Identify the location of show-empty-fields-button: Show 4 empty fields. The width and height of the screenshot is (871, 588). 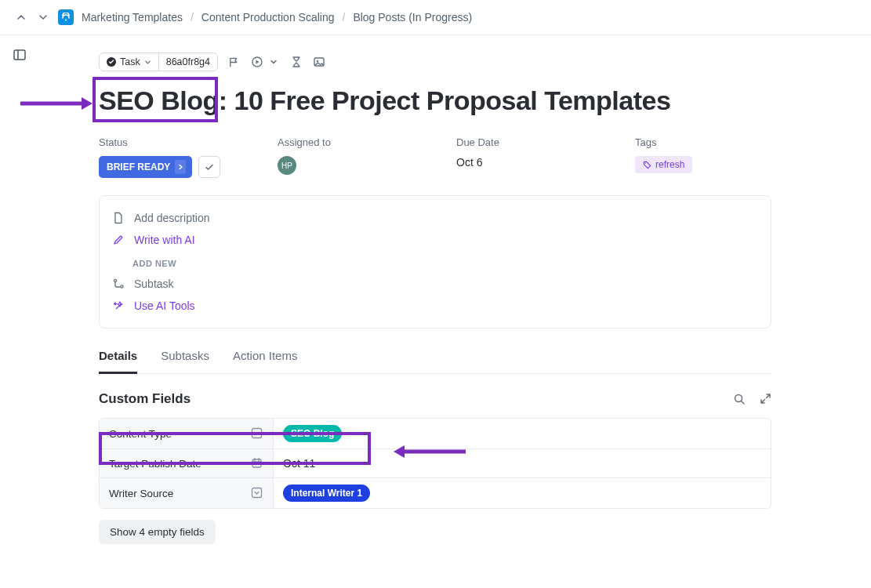
(157, 532).